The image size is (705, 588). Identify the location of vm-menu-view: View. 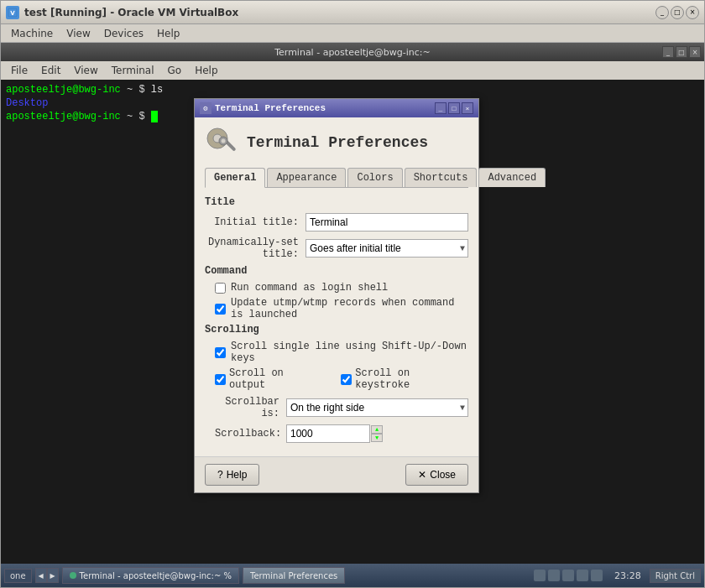
(78, 34).